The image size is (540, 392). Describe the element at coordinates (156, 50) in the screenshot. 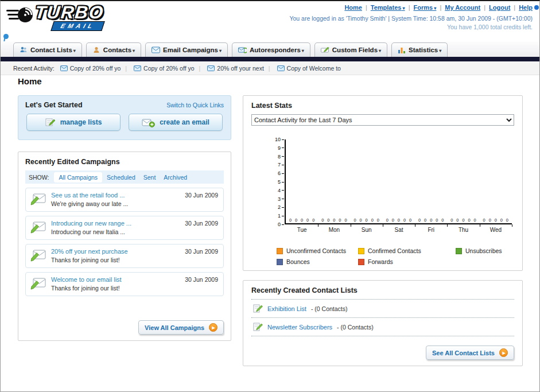

I see `email-campaigns-icon` at that location.